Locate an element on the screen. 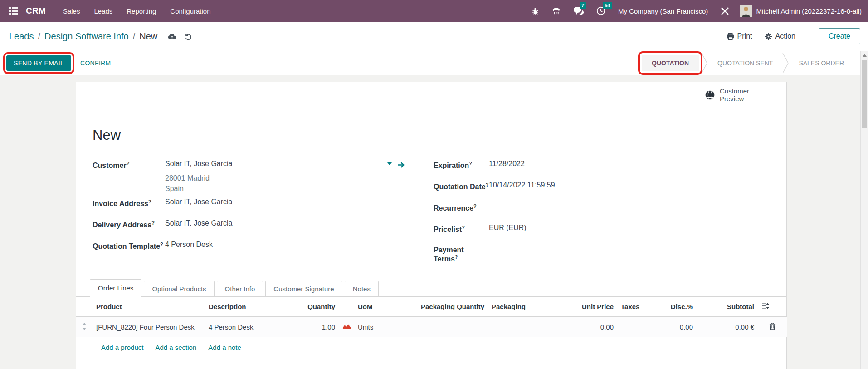  customer-address: 28001 Madrid Spain is located at coordinates (285, 183).